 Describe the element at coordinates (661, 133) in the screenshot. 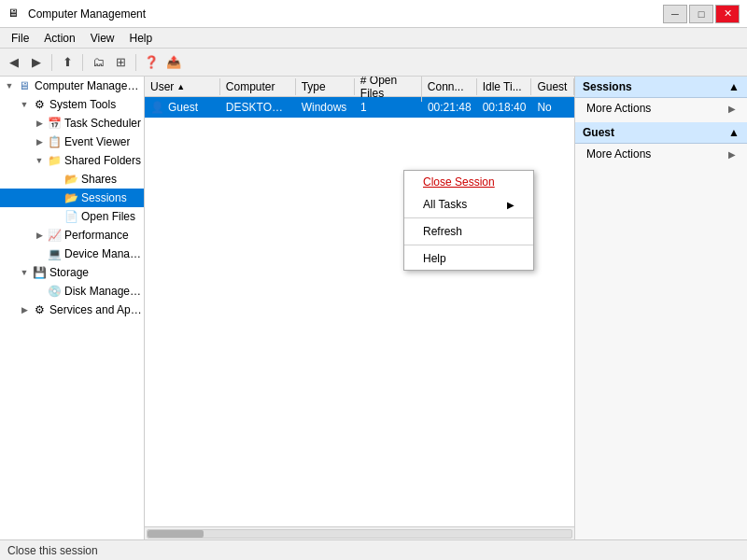

I see `right-panel-guest-header: Guest ▲` at that location.